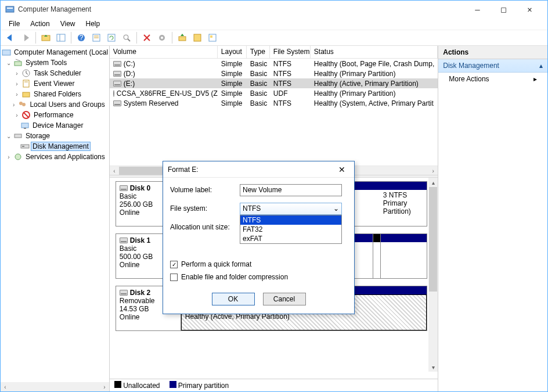 The height and width of the screenshot is (392, 548). I want to click on col-type: Type, so click(258, 52).